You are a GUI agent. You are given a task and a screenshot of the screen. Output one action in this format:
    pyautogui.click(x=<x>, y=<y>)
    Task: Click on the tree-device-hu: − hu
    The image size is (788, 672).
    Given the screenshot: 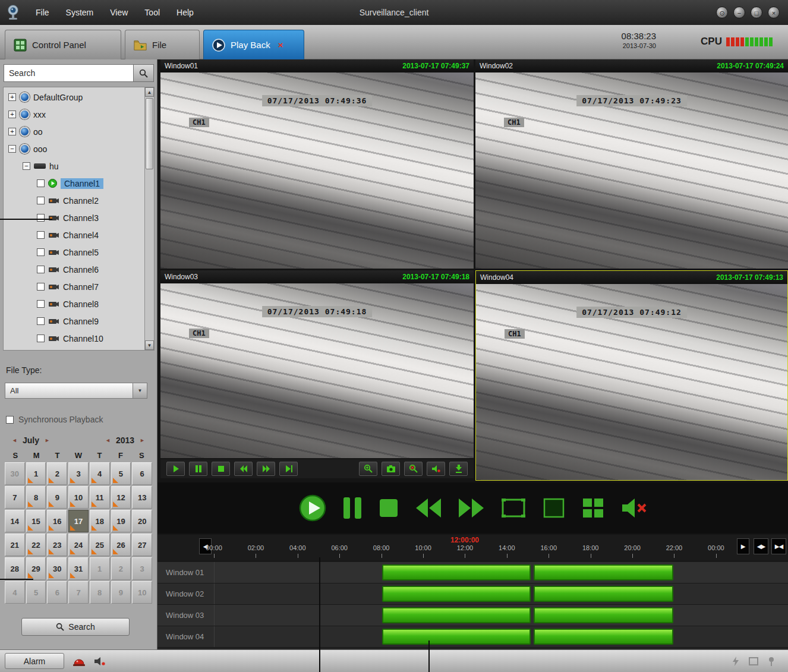 What is the action you would take?
    pyautogui.click(x=74, y=166)
    